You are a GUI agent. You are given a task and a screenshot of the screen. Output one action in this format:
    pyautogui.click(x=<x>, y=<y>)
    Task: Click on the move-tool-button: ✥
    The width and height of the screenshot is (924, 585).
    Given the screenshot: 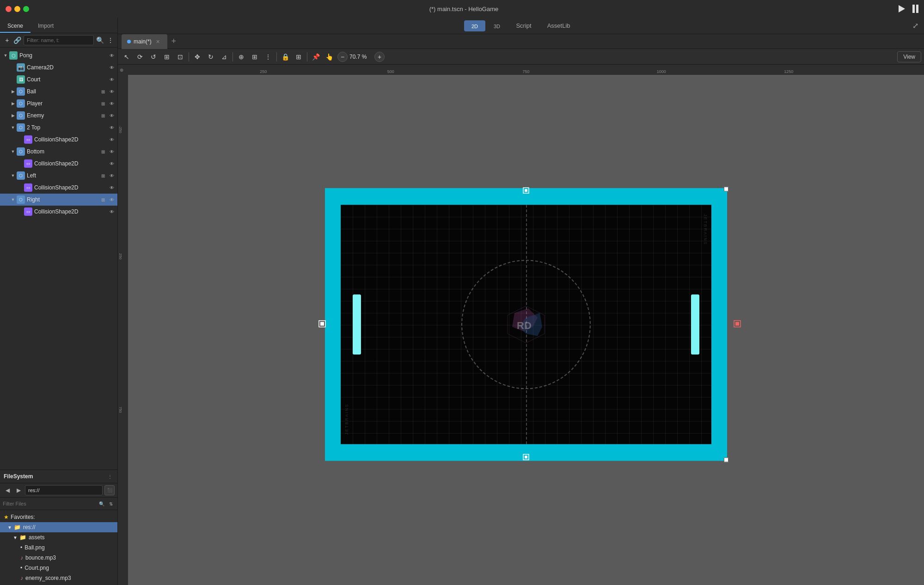 What is the action you would take?
    pyautogui.click(x=197, y=57)
    